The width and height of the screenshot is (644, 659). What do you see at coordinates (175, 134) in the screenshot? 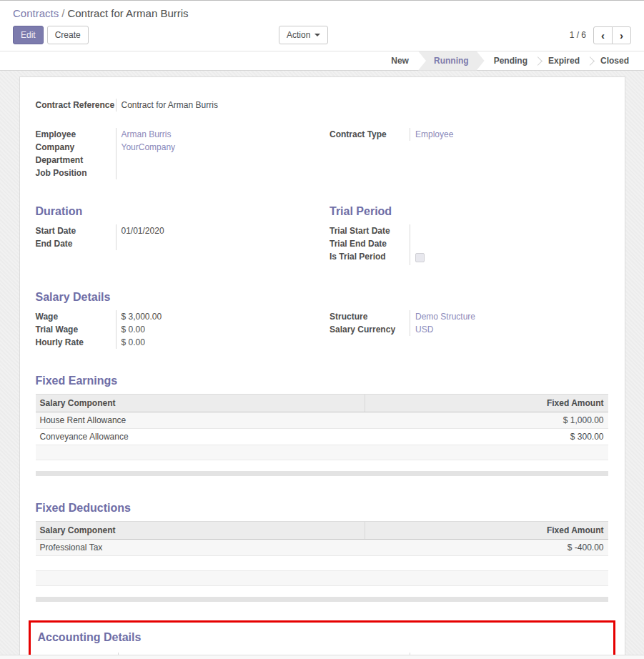
I see `field-employee: Employee Arman Burris` at bounding box center [175, 134].